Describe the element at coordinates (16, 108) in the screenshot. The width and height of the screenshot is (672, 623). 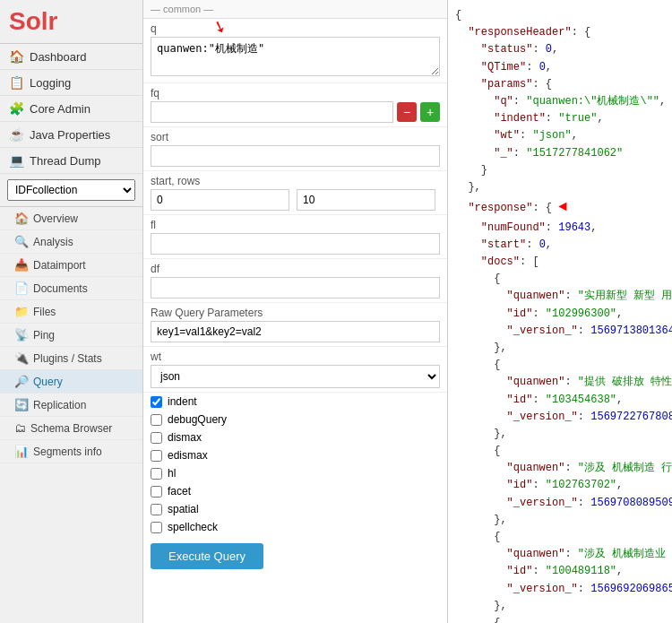
I see `core-admin-icon: 🧩` at that location.